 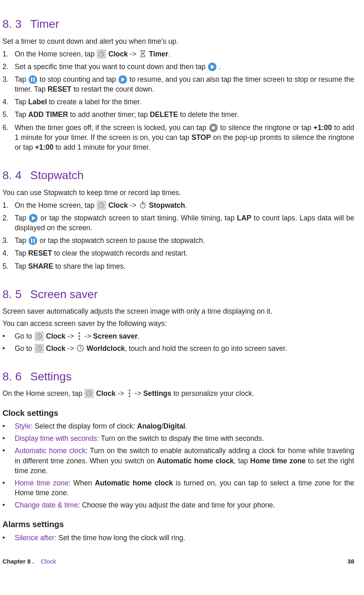 I want to click on clock-settings-bullets: Style: Select the display form of clock:…, so click(x=178, y=465).